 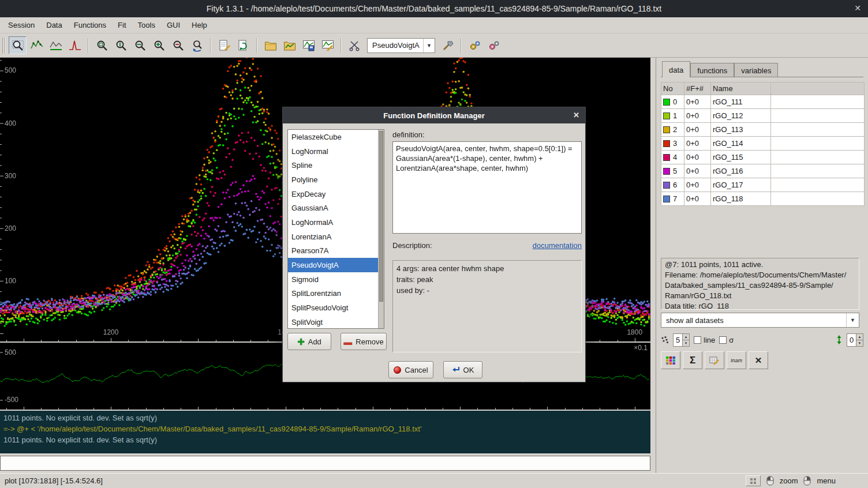 What do you see at coordinates (333, 180) in the screenshot?
I see `function-list-item: Polyline` at bounding box center [333, 180].